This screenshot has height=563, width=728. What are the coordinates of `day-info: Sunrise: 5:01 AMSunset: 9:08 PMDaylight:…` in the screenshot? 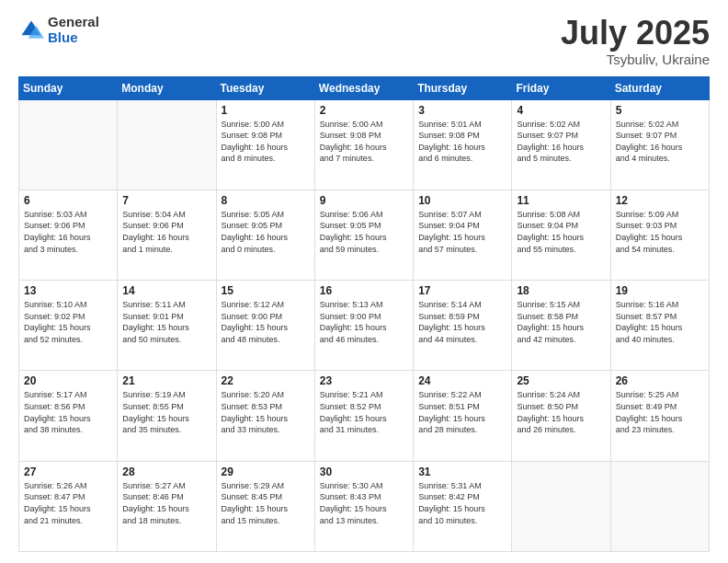 It's located at (462, 142).